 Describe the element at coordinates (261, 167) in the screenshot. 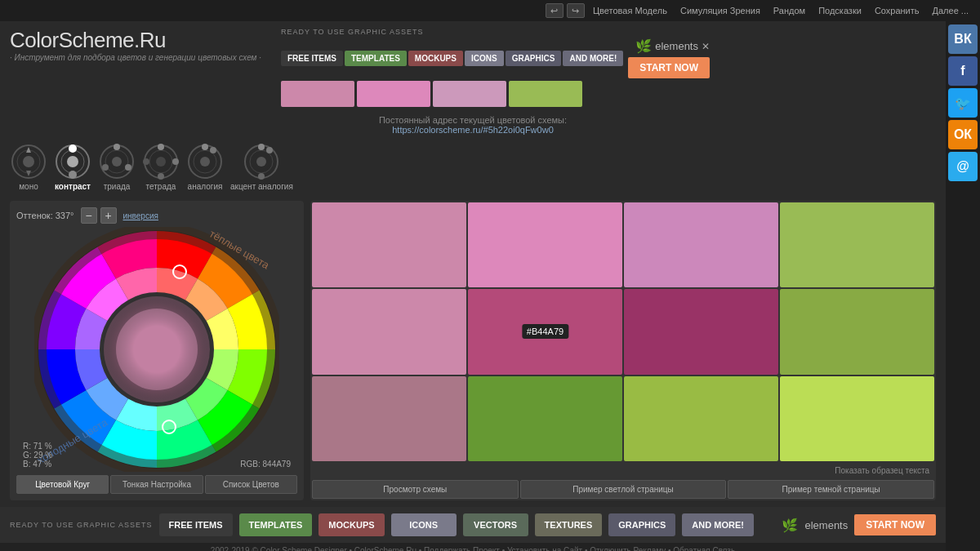

I see `schema-accent-analogy: акцент аналогия` at that location.